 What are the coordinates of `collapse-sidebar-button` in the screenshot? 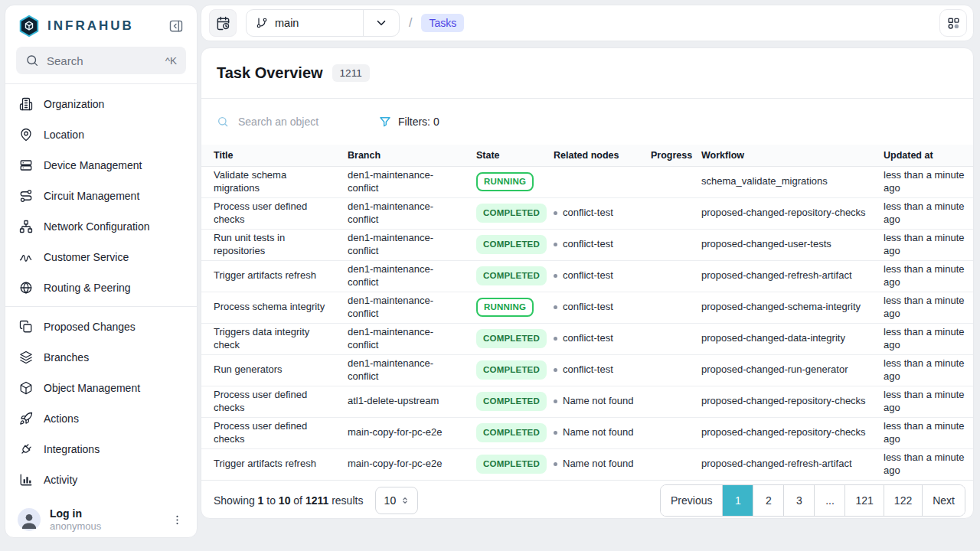 It's located at (176, 26).